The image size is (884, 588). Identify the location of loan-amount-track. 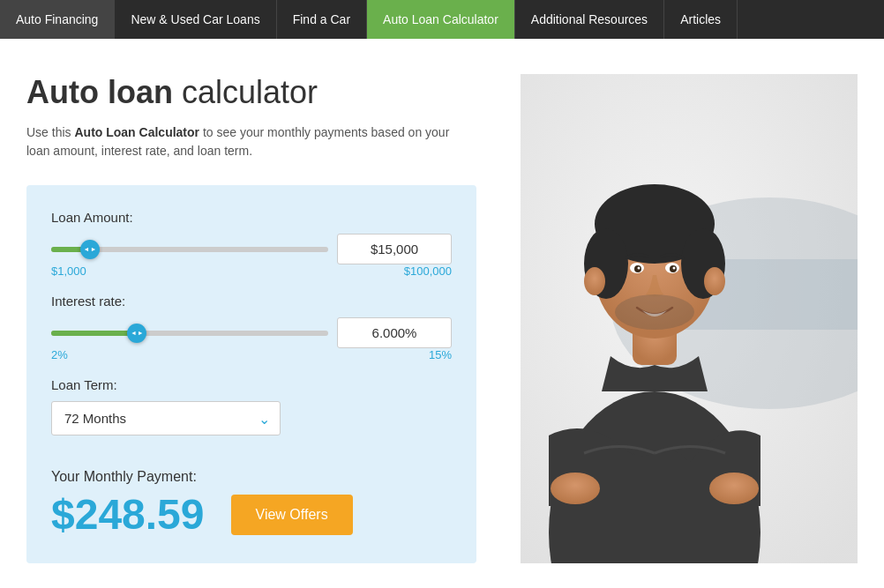
(190, 249).